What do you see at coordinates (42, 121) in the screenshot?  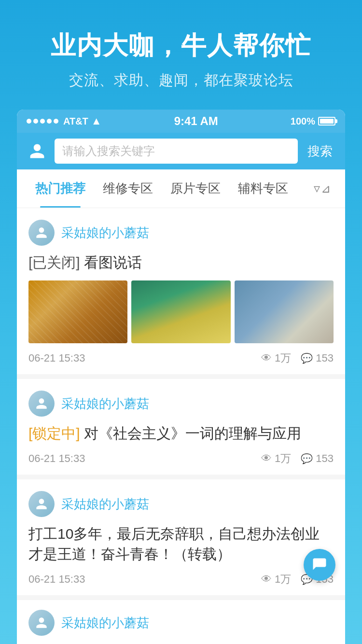 I see `signal-dots` at bounding box center [42, 121].